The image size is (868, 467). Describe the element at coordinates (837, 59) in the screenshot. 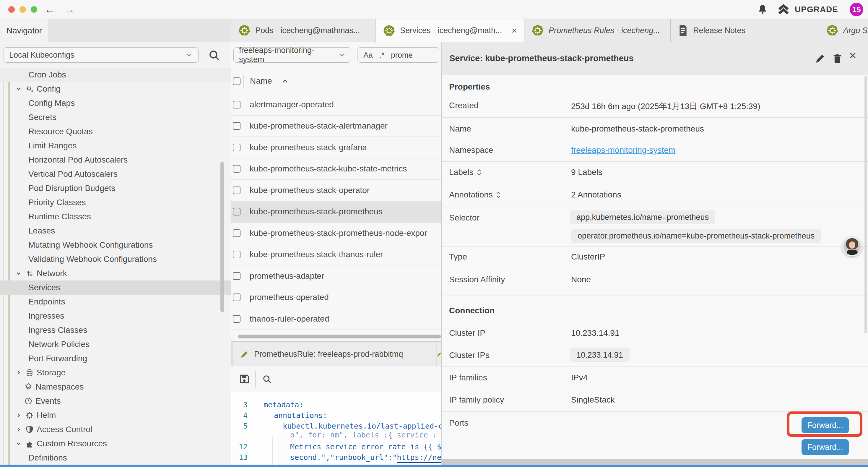

I see `delete-icon` at that location.